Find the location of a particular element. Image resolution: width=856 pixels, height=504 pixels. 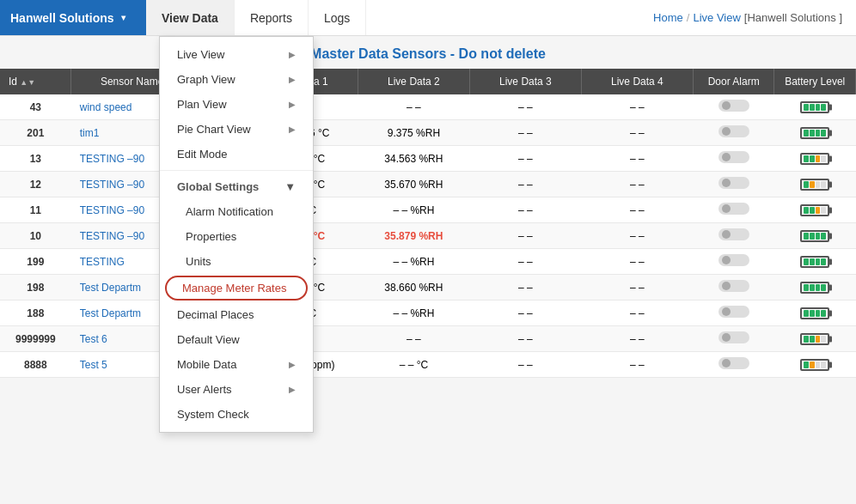

breadcrumb-current: Live View is located at coordinates (717, 17).